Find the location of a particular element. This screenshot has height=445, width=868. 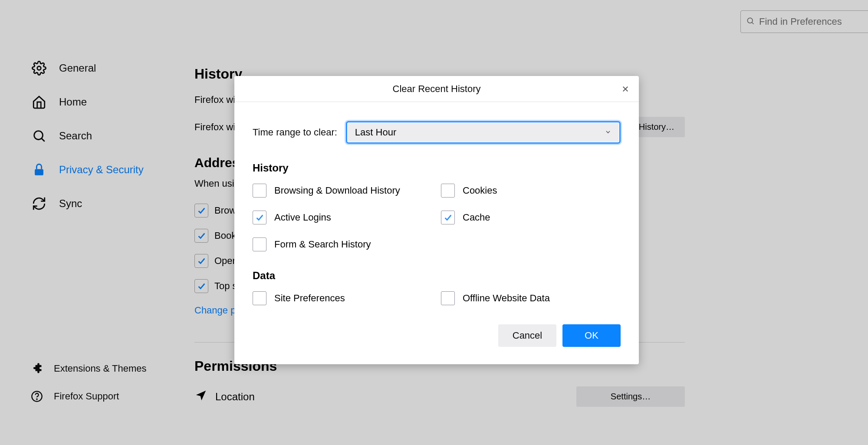

cancel-button: Cancel is located at coordinates (527, 336).